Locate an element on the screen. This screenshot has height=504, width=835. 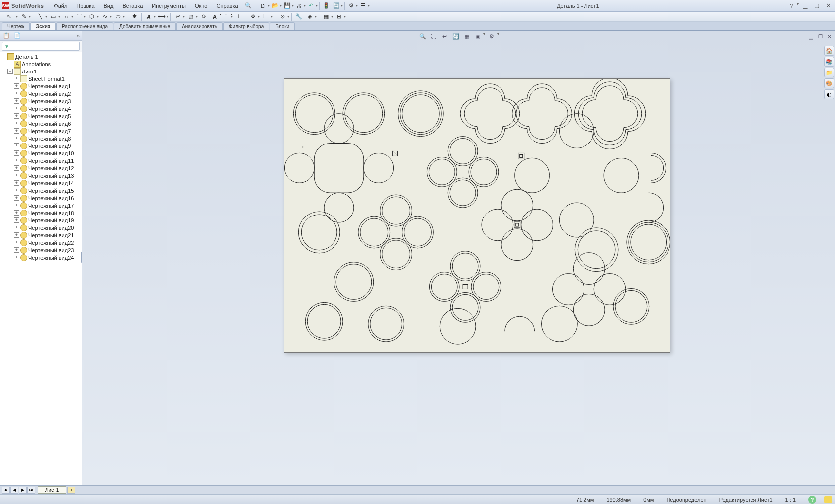
open-icon: 📂 is located at coordinates (275, 6).